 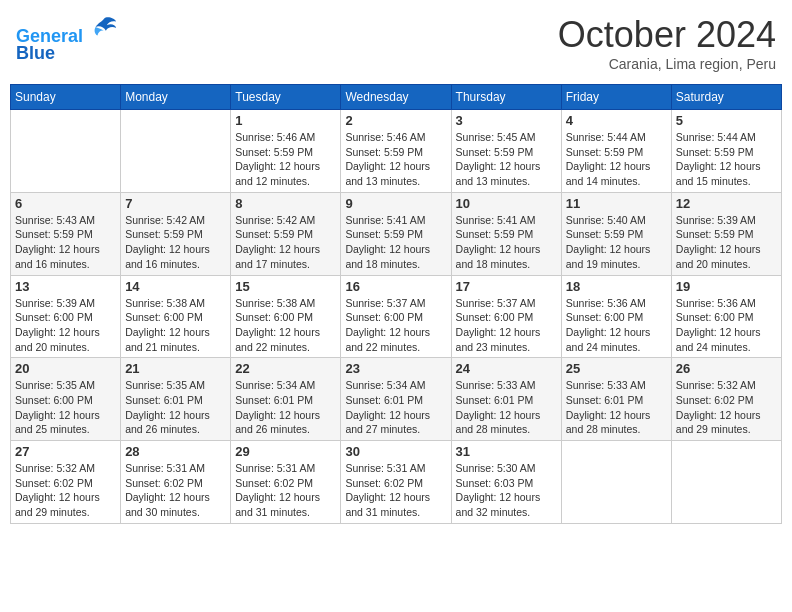 What do you see at coordinates (66, 408) in the screenshot?
I see `day-info: Sunrise: 5:35 AM Sunset: 6:00 PM Dayligh…` at bounding box center [66, 408].